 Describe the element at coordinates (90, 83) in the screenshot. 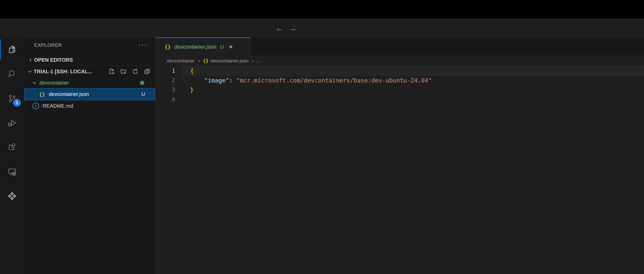

I see `tree-item-devcontainer-folder: .devcontainer` at that location.